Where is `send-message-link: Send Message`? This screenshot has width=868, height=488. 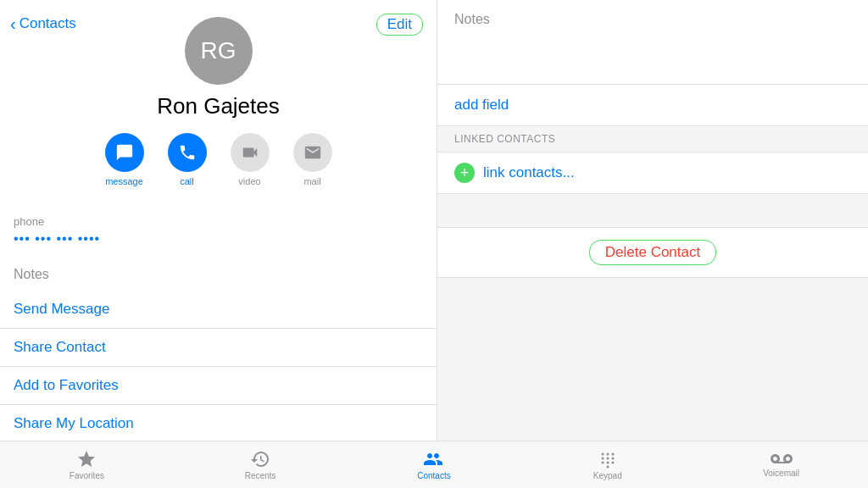 send-message-link: Send Message is located at coordinates (219, 310).